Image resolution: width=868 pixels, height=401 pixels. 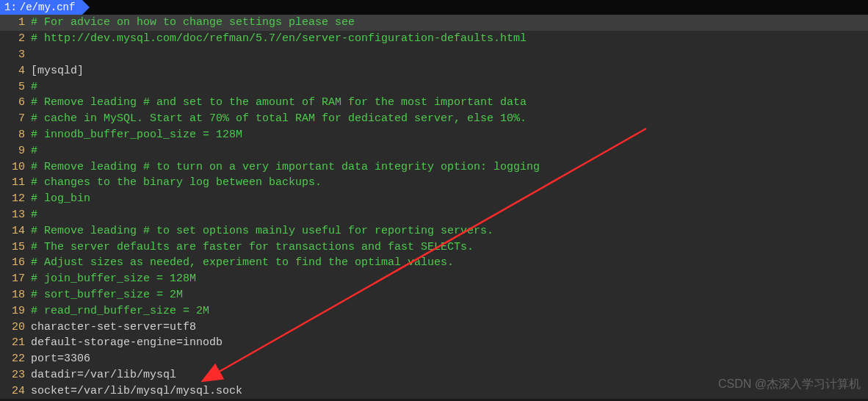 What do you see at coordinates (434, 167) in the screenshot?
I see `code-line: 10# Remove leading # to turn on a very i…` at bounding box center [434, 167].